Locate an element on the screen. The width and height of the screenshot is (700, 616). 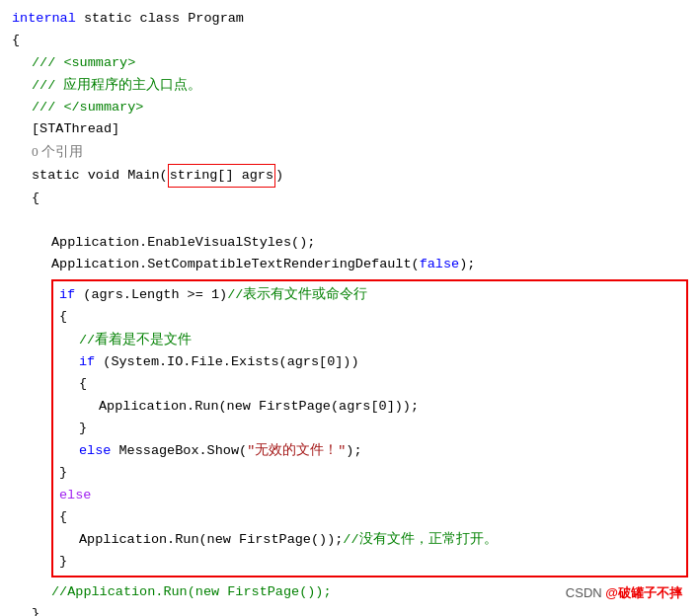
code-line: Application.EnableVisualStyles(); is located at coordinates (350, 243).